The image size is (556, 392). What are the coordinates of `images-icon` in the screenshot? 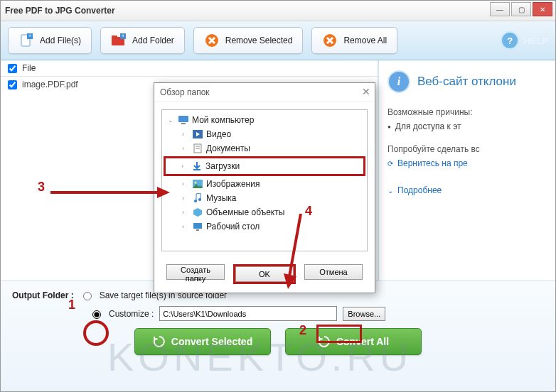 It's located at (198, 184).